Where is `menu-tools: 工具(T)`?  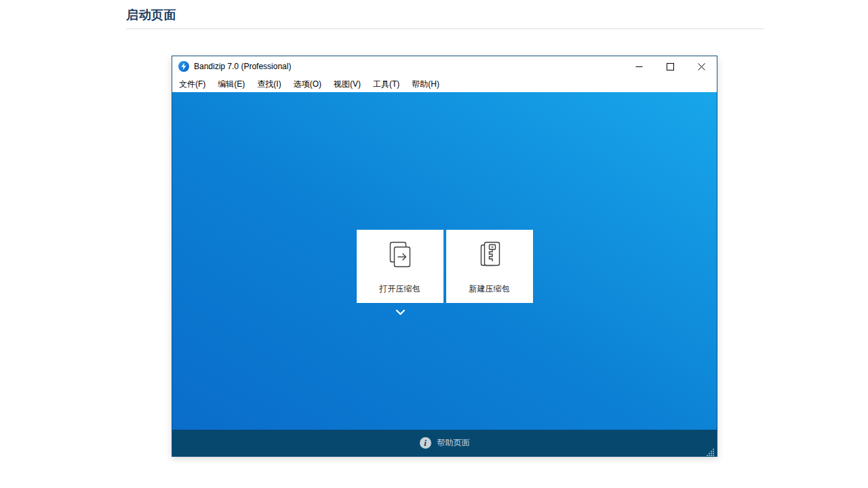 menu-tools: 工具(T) is located at coordinates (387, 84).